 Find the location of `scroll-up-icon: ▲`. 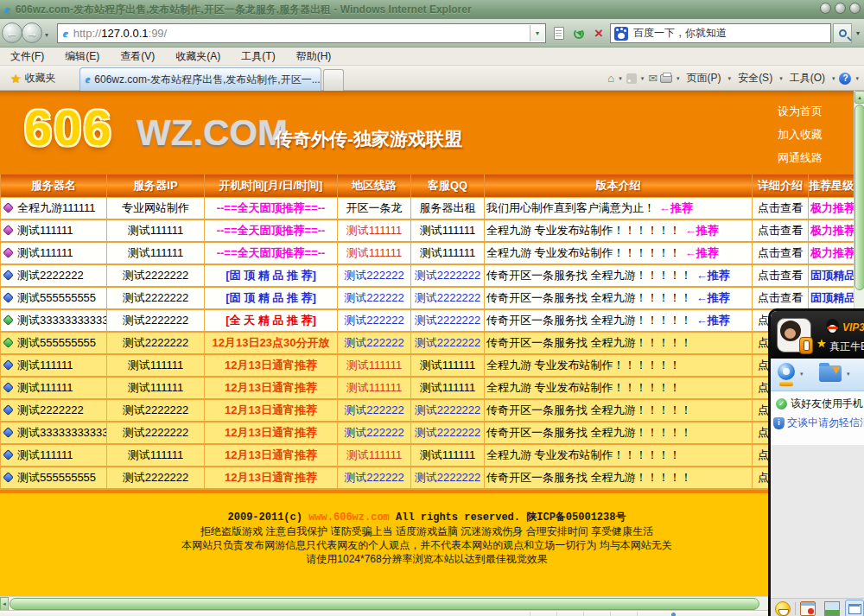

scroll-up-icon: ▲ is located at coordinates (859, 97).